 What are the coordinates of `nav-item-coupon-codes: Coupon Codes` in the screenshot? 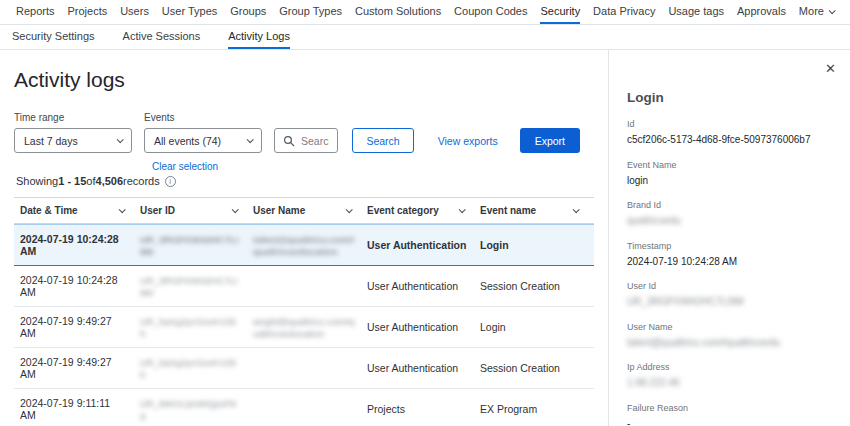 It's located at (490, 12).